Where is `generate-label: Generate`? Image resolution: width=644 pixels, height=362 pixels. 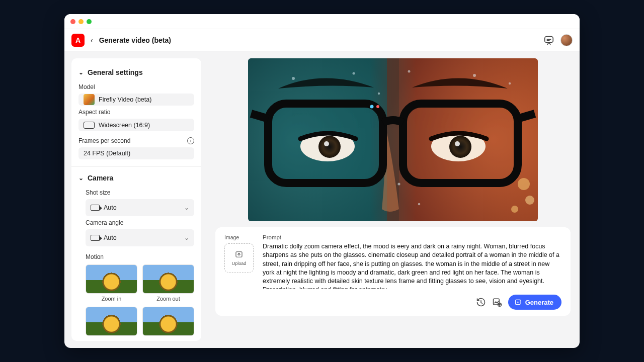
generate-label: Generate is located at coordinates (539, 303).